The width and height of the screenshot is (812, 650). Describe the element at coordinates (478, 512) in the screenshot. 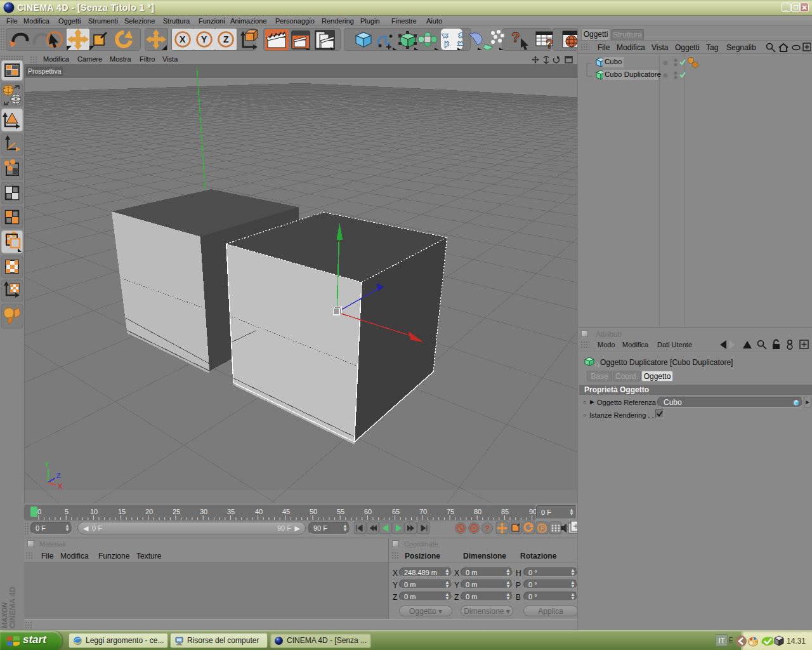

I see `svg-text: 80` at that location.